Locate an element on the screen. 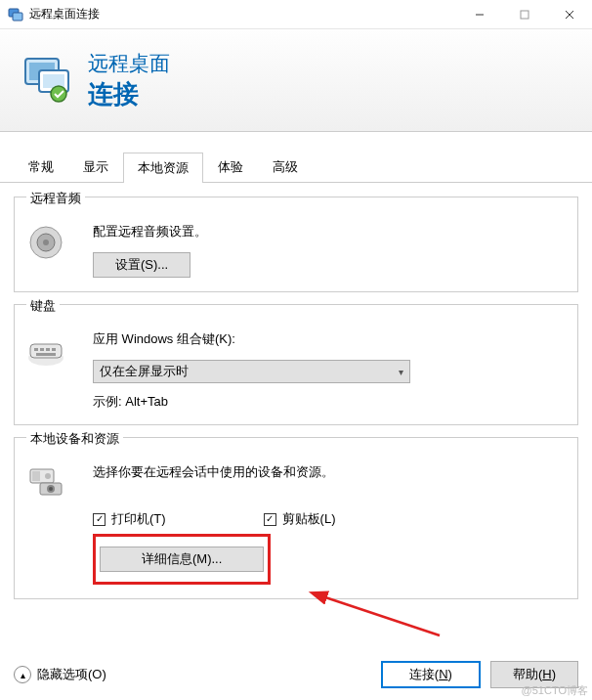 The height and width of the screenshot is (700, 592). keyboard-example: 示例: Alt+Tab is located at coordinates (329, 402).